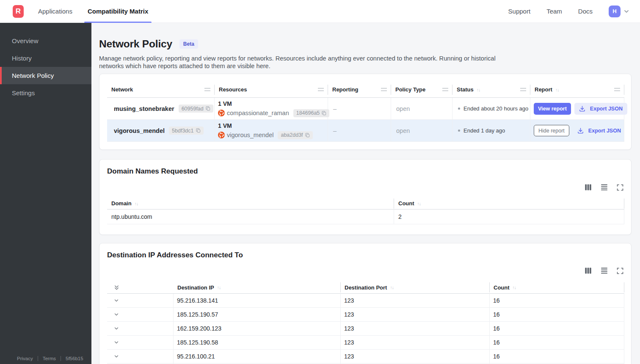  Describe the element at coordinates (366, 328) in the screenshot. I see `destination-row: 162.159.200.123 123 16` at that location.